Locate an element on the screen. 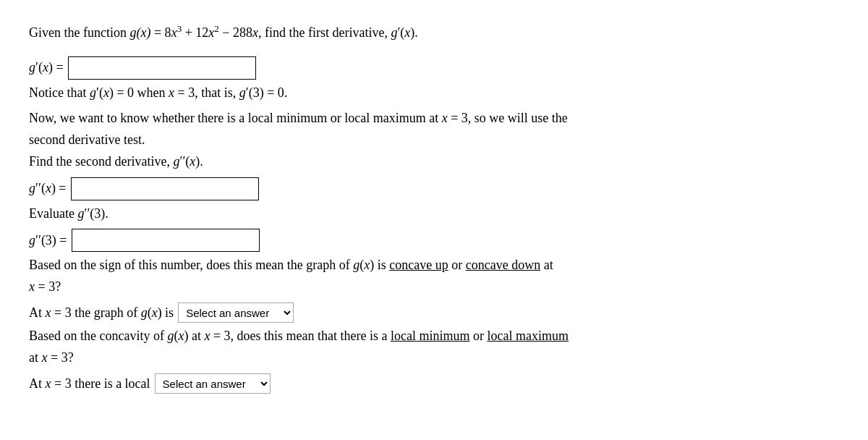 The width and height of the screenshot is (868, 440). problem-intro: Given the function g(x) = 8x3 + 12x2 − 2… is located at coordinates (434, 33).